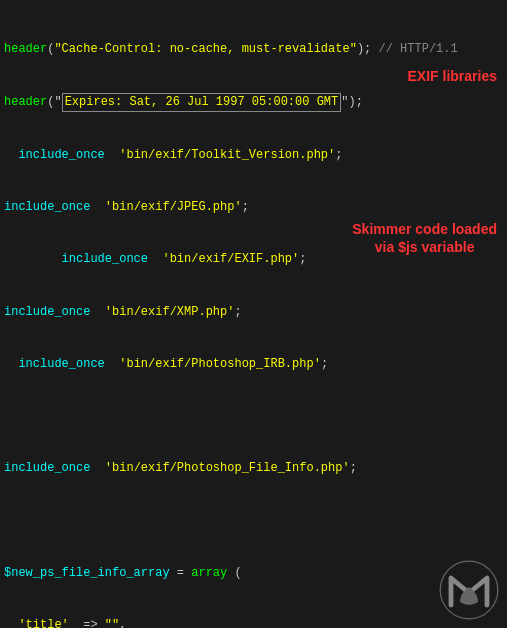  What do you see at coordinates (254, 416) in the screenshot?
I see `code-line-blank1` at bounding box center [254, 416].